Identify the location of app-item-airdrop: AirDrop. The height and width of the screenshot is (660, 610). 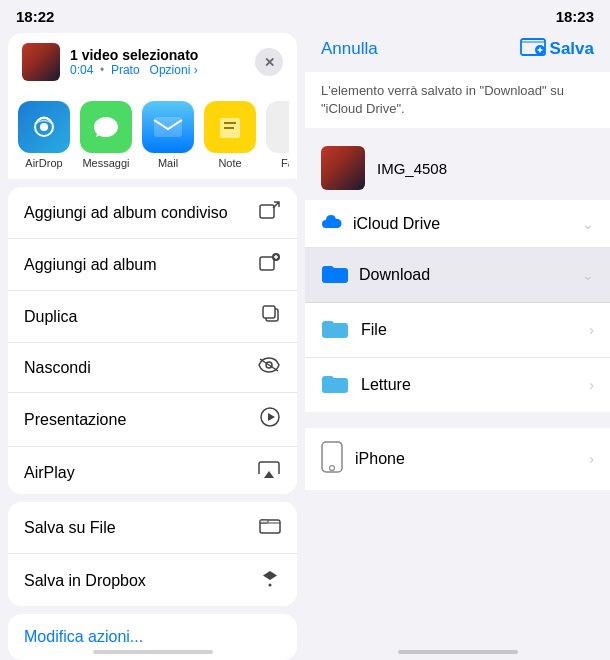
(44, 135).